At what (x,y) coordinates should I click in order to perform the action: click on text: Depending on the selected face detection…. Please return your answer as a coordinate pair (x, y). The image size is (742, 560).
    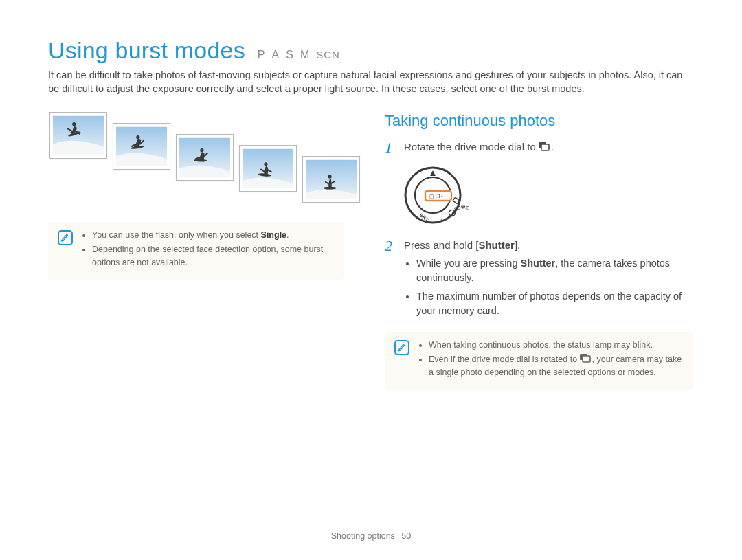
    Looking at the image, I should click on (207, 256).